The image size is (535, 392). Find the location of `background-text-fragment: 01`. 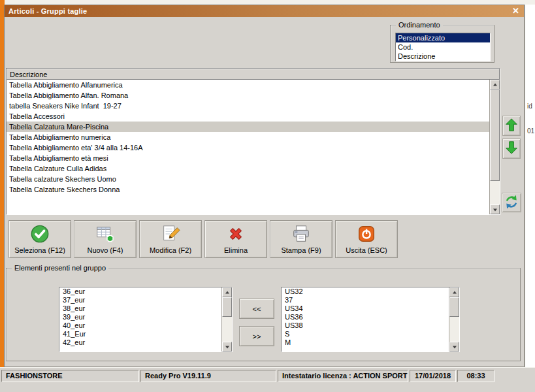

background-text-fragment: 01 is located at coordinates (530, 131).